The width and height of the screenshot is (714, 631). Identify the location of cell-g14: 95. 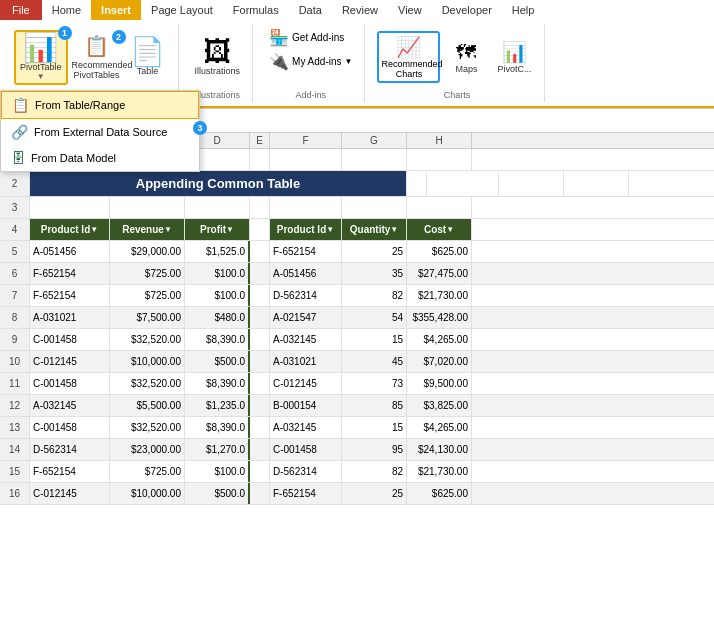
(374, 450).